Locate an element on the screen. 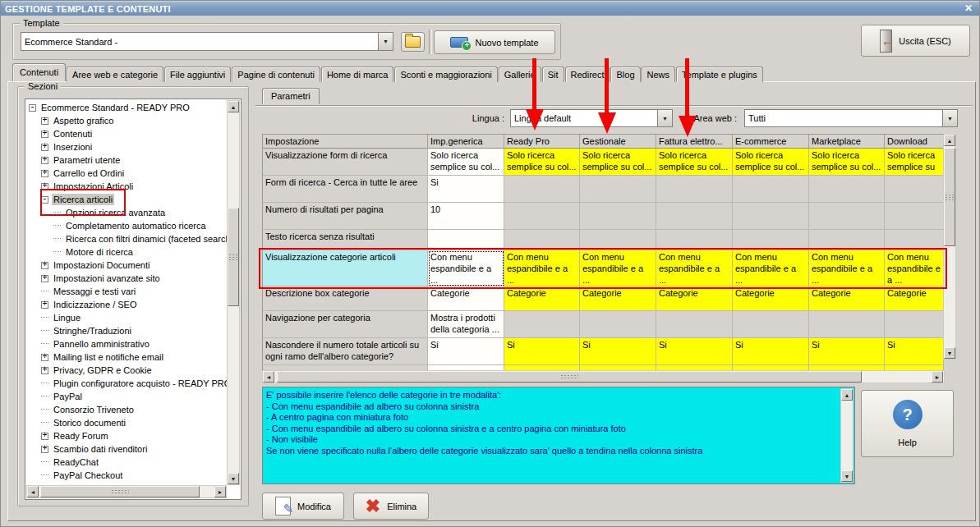  column-header-gestionale: Gestionale is located at coordinates (618, 141).